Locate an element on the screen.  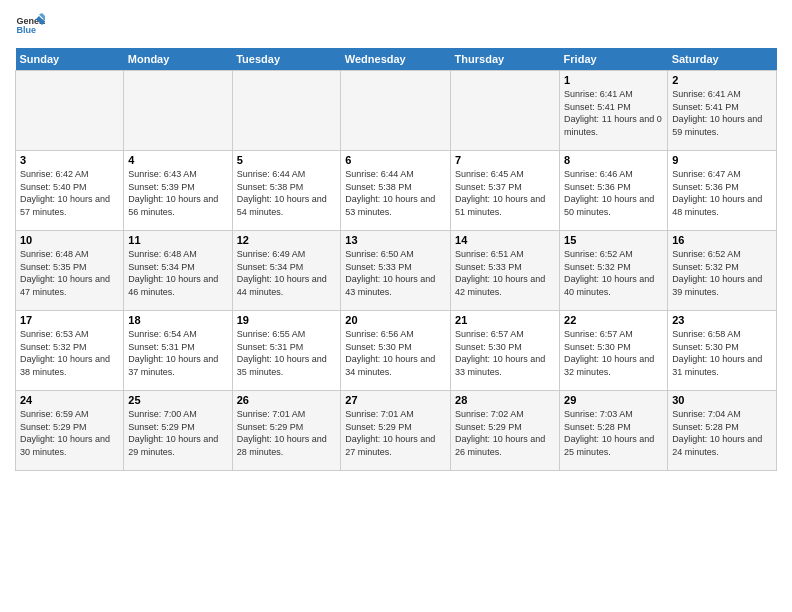
calendar-cell: 21 Sunrise: 6:57 AMSunset: 5:30 PMDaylig… is located at coordinates (506, 351).